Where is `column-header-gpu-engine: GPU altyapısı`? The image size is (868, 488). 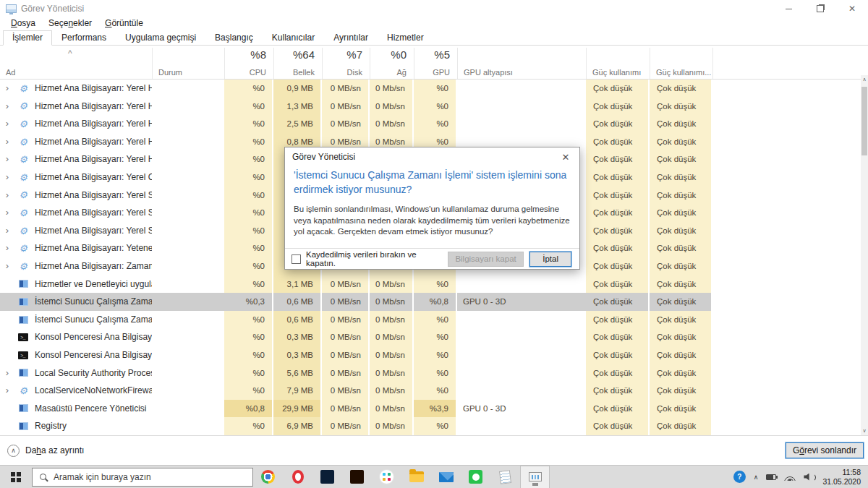 column-header-gpu-engine: GPU altyapısı is located at coordinates (522, 64).